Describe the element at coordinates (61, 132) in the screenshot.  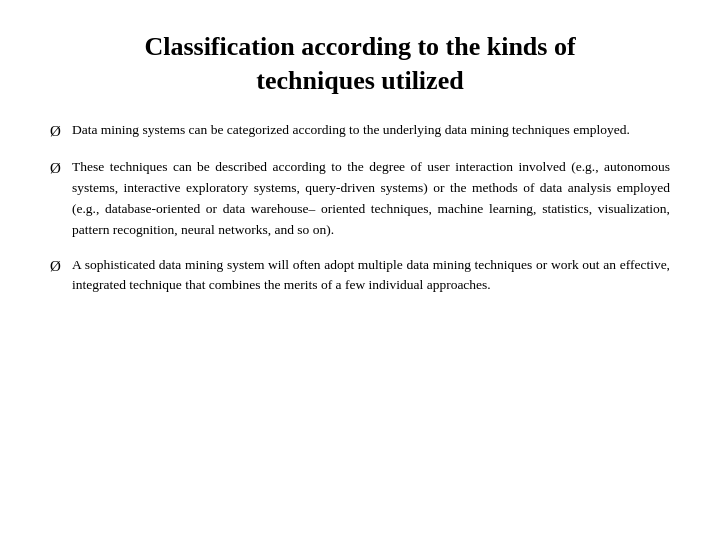
I see `bullet-symbol-1: Ø` at that location.